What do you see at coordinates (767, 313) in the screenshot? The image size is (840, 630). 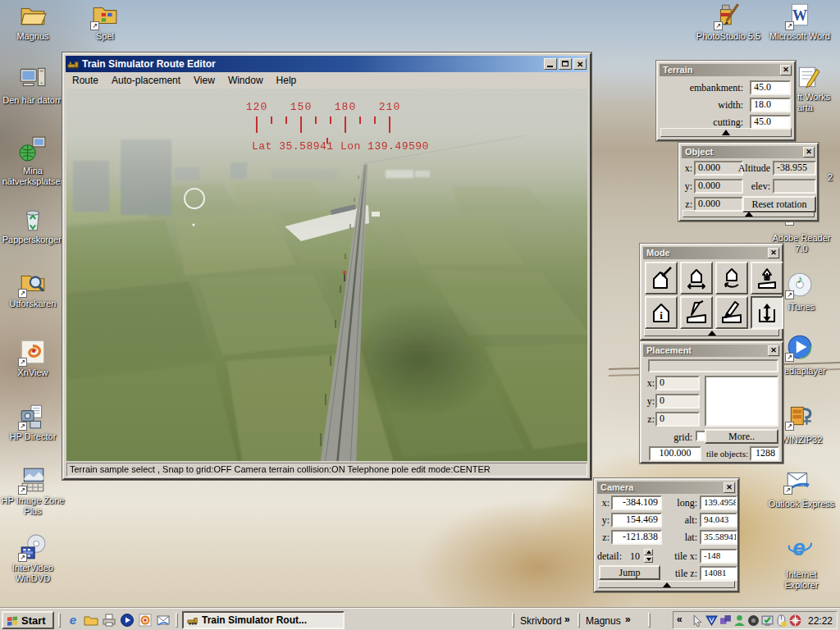 I see `mode-terrain-raise-lower` at bounding box center [767, 313].